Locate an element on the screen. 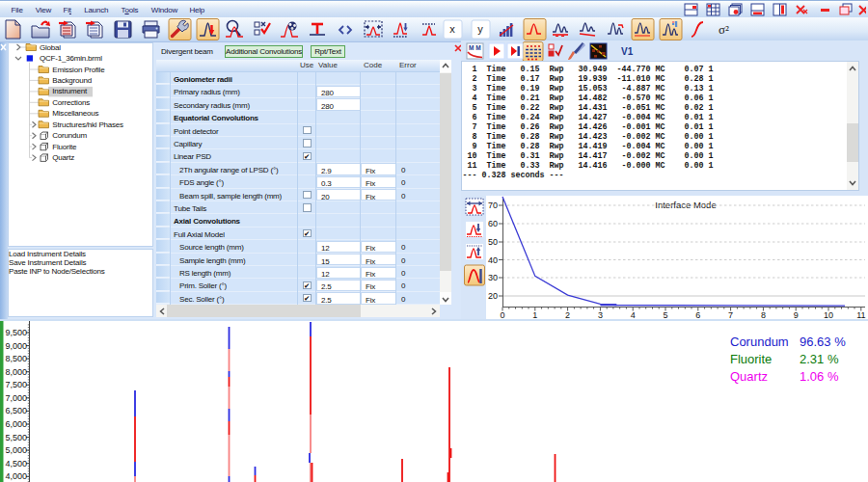  svg-text: 30 is located at coordinates (493, 278).